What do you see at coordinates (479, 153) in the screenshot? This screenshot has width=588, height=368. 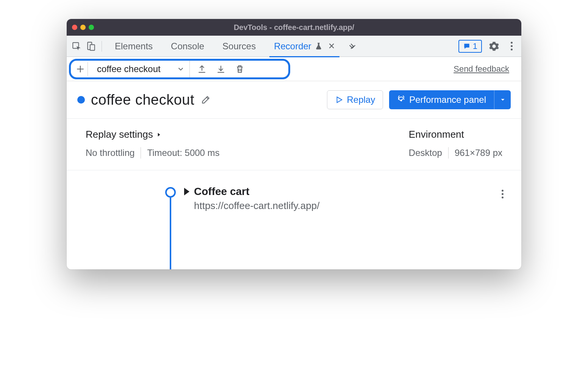 I see `viewport-value: 961×789 px` at bounding box center [479, 153].